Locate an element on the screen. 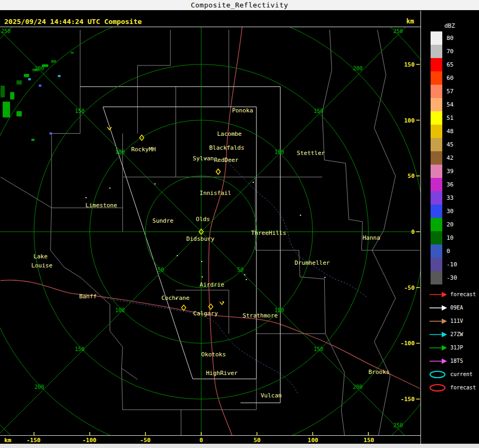 The height and width of the screenshot is (448, 479). legend-label: 09EA is located at coordinates (457, 308).